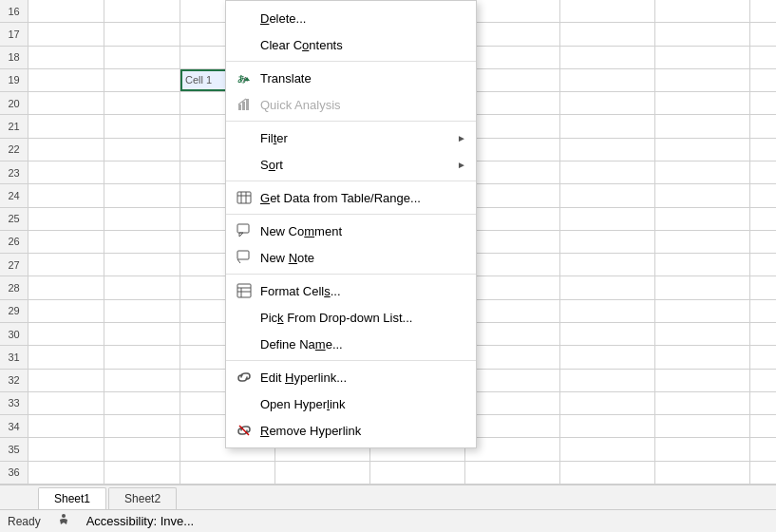 This screenshot has height=532, width=776. What do you see at coordinates (14, 473) in the screenshot?
I see `row-header: 36` at bounding box center [14, 473].